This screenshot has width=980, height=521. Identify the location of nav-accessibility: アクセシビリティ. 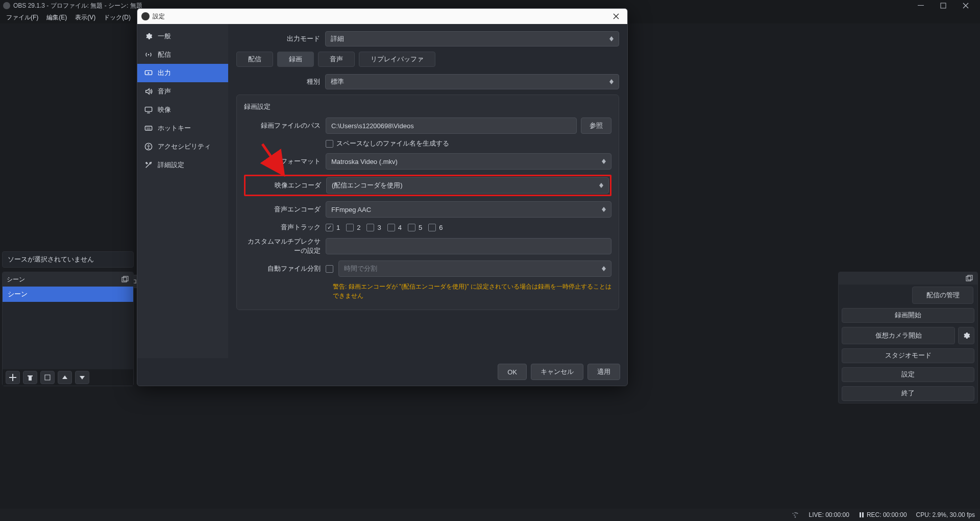
(183, 147).